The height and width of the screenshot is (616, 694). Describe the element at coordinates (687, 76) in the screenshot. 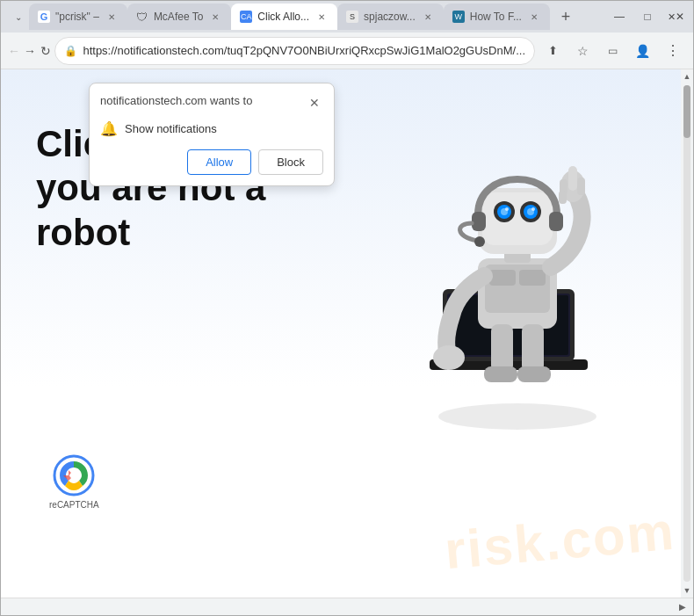

I see `scroll-up-button: ▲` at that location.